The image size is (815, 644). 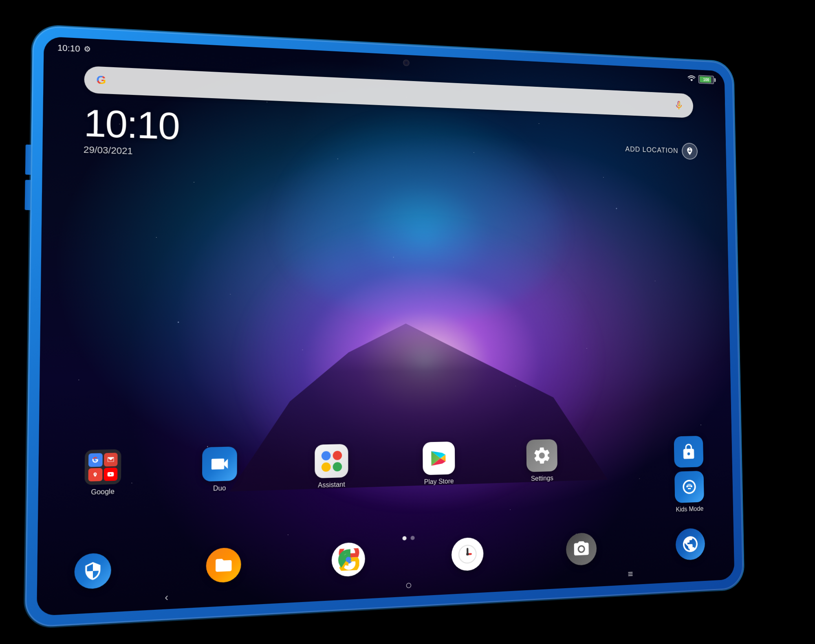 What do you see at coordinates (220, 464) in the screenshot?
I see `duo-icon` at bounding box center [220, 464].